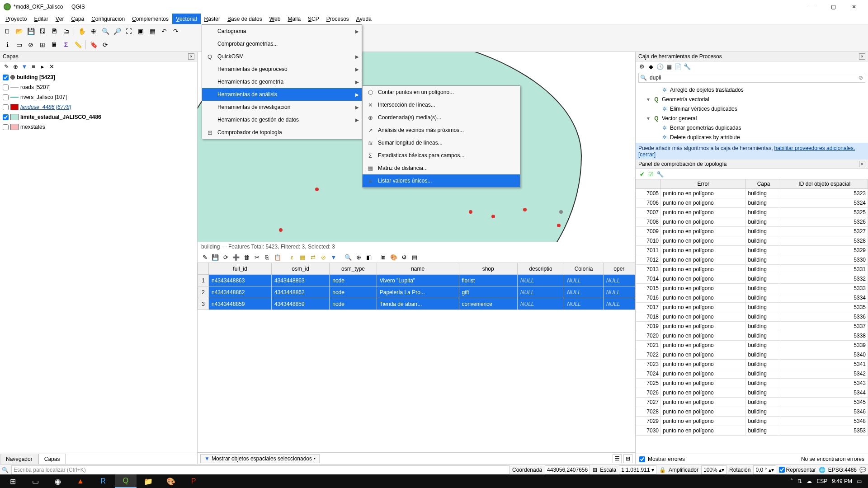 This screenshot has width=868, height=488. What do you see at coordinates (752, 336) in the screenshot?
I see `table-row: 7020punto no en polígonobuilding5338` at bounding box center [752, 336].